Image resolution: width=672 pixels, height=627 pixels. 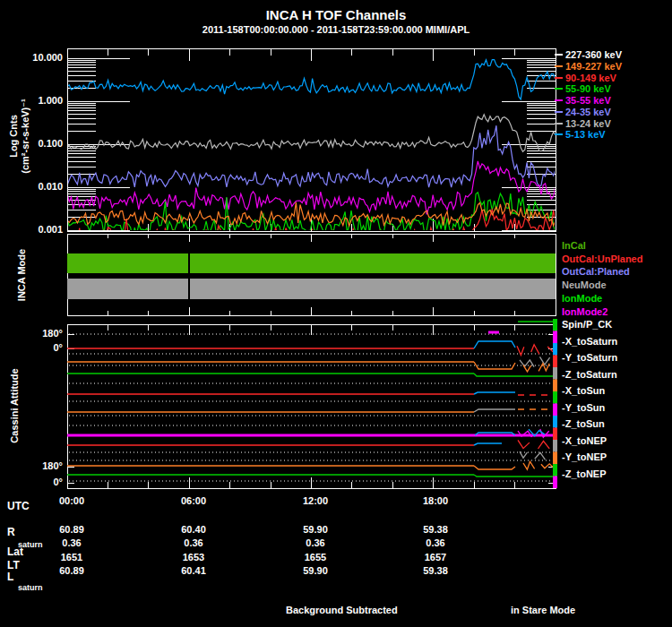 I want to click on legend-item-energy-channel: 24-35 keV, so click(x=582, y=112).